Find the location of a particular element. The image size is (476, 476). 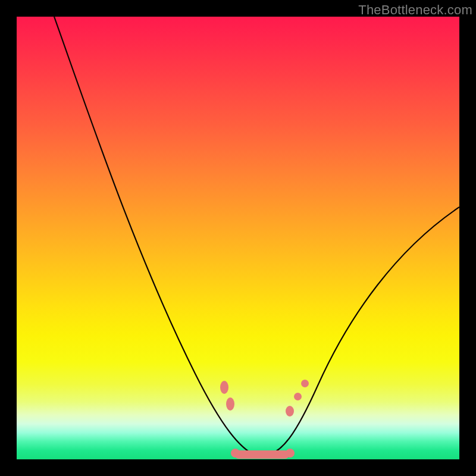

marker-left-upper is located at coordinates (224, 387).